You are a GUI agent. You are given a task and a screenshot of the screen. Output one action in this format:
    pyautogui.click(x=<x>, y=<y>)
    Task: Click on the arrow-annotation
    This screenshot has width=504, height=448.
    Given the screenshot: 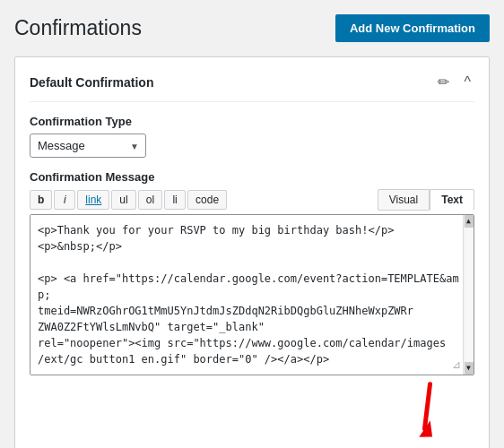 What is the action you would take?
    pyautogui.click(x=248, y=410)
    